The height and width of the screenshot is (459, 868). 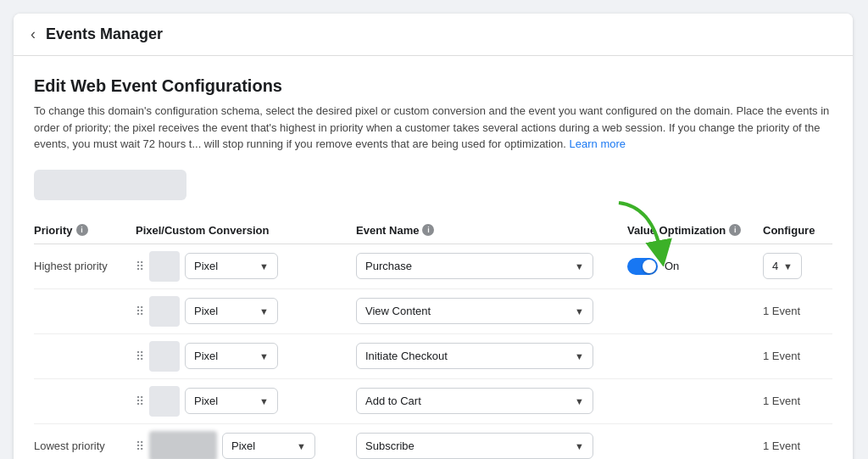 I want to click on back-button: ‹, so click(x=33, y=34).